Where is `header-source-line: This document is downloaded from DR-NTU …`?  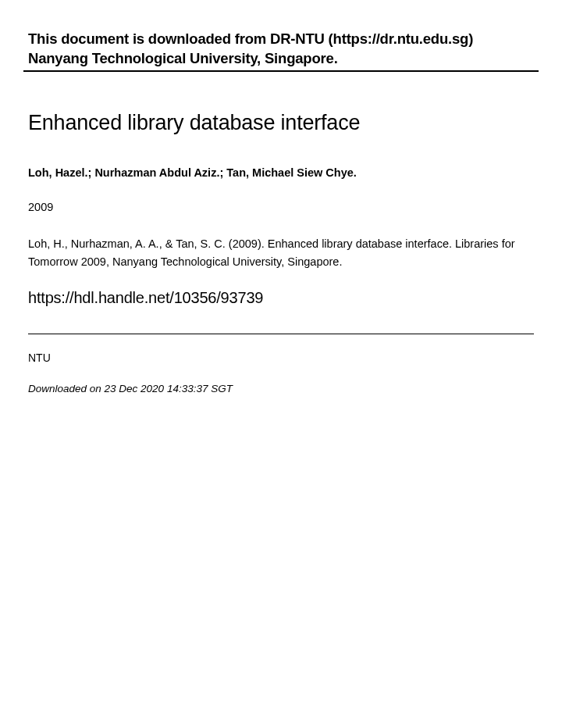
header-source-line: This document is downloaded from DR-NTU … is located at coordinates (281, 39).